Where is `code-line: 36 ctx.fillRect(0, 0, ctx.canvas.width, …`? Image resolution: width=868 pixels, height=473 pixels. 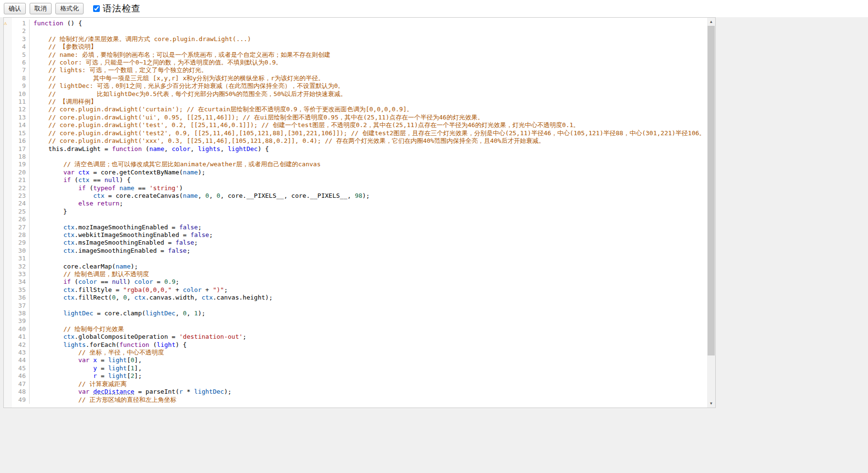
code-line: 36 ctx.fillRect(0, 0, ctx.canvas.width, … is located at coordinates (355, 298).